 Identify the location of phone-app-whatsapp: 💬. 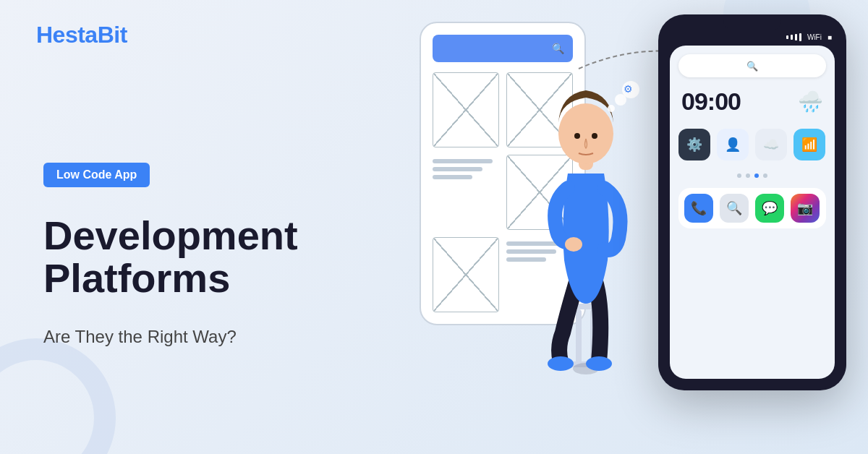
(770, 208).